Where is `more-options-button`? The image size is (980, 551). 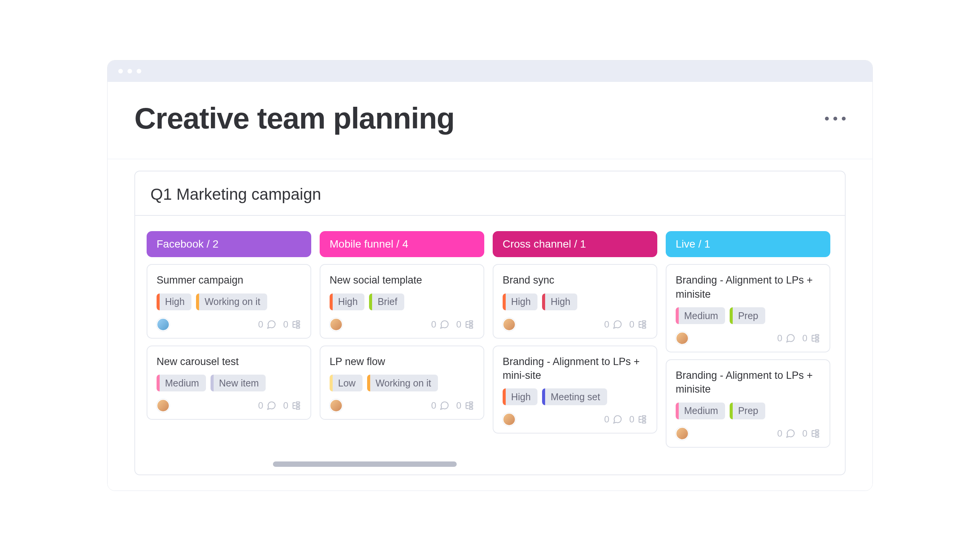
more-options-button is located at coordinates (835, 119).